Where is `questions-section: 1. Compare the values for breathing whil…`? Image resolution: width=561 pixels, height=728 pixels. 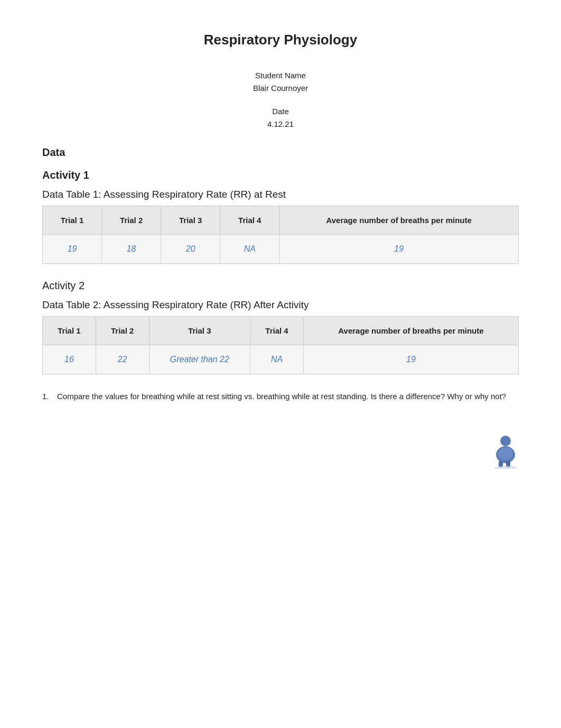 questions-section: 1. Compare the values for breathing whil… is located at coordinates (280, 397).